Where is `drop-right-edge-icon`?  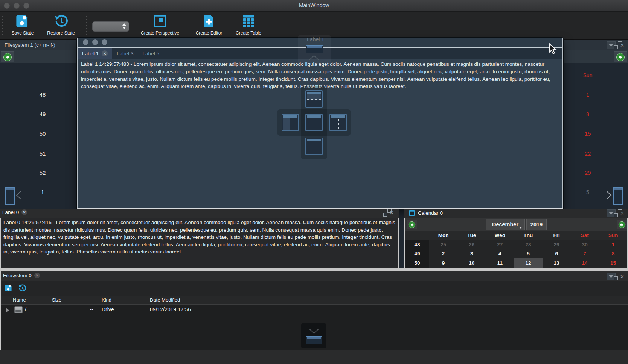 drop-right-edge-icon is located at coordinates (618, 196).